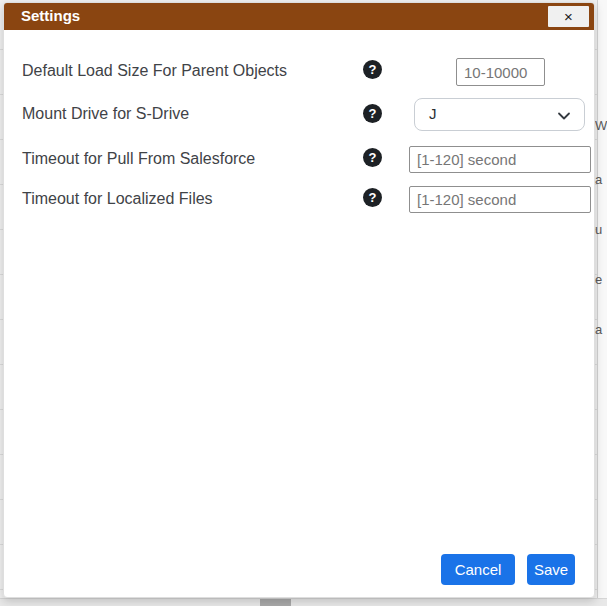 Image resolution: width=607 pixels, height=606 pixels. I want to click on cancel-button: Cancel, so click(478, 570).